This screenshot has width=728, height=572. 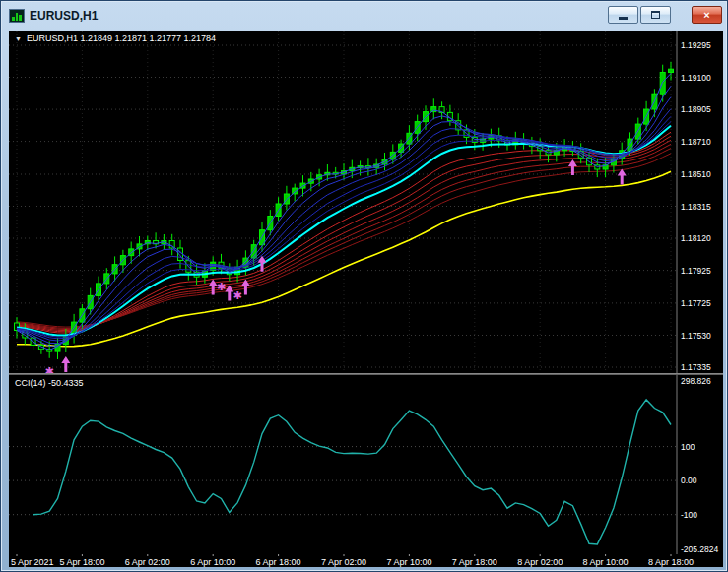 What do you see at coordinates (17, 16) in the screenshot?
I see `app-icon` at bounding box center [17, 16].